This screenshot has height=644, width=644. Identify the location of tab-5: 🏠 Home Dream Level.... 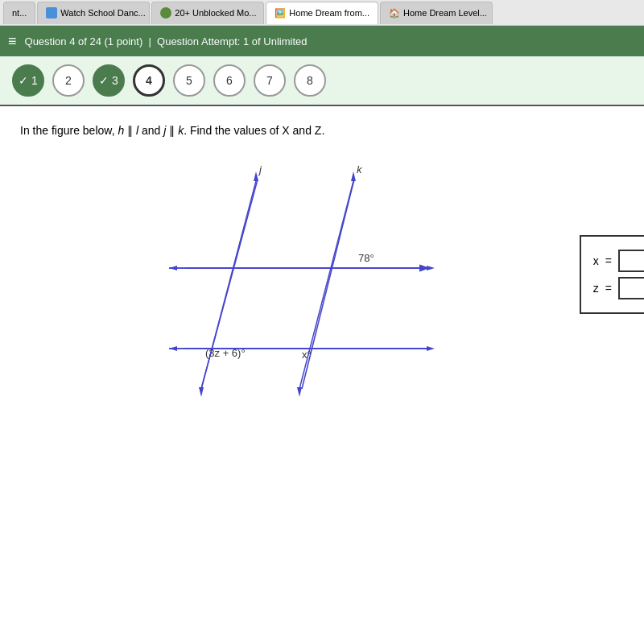
(436, 13).